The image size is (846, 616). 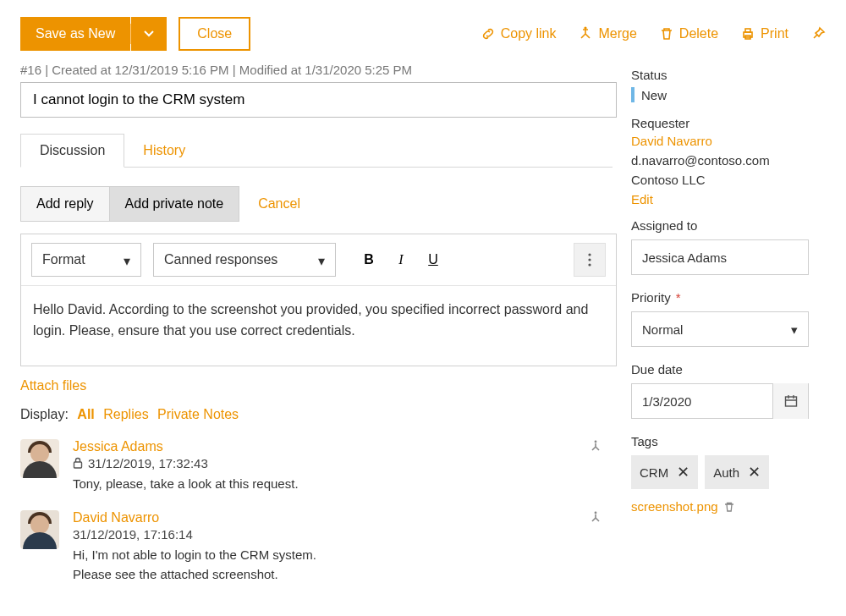 I want to click on requester-label: Requester, so click(x=728, y=124).